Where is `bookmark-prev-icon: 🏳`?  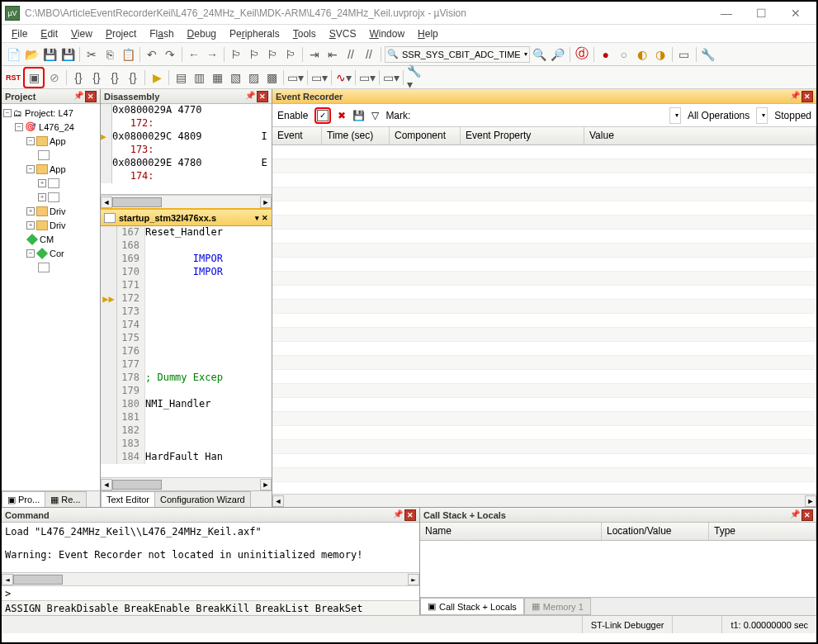
bookmark-prev-icon: 🏳 is located at coordinates (254, 54).